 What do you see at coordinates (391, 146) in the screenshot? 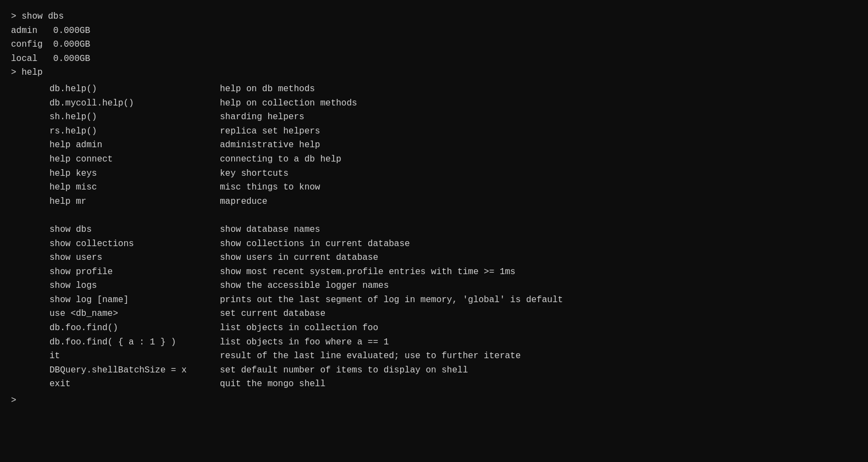
I see `help-col-right: administrative help` at bounding box center [391, 146].